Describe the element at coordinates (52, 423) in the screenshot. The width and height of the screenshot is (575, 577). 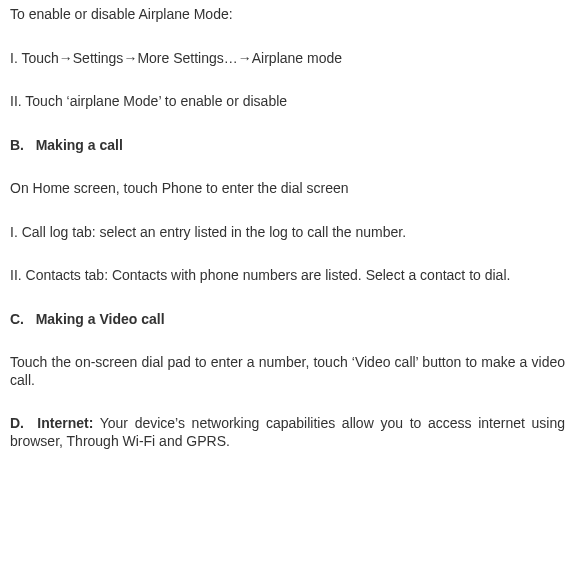
I see `section-d-label: D. Internet:` at that location.